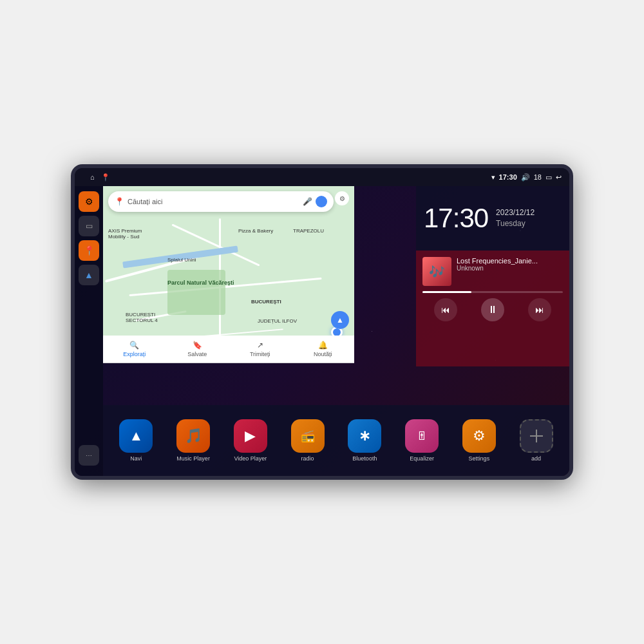 Image resolution: width=644 pixels, height=644 pixels. Describe the element at coordinates (267, 301) in the screenshot. I see `map-label-buc: BUCUREȘTI` at that location.